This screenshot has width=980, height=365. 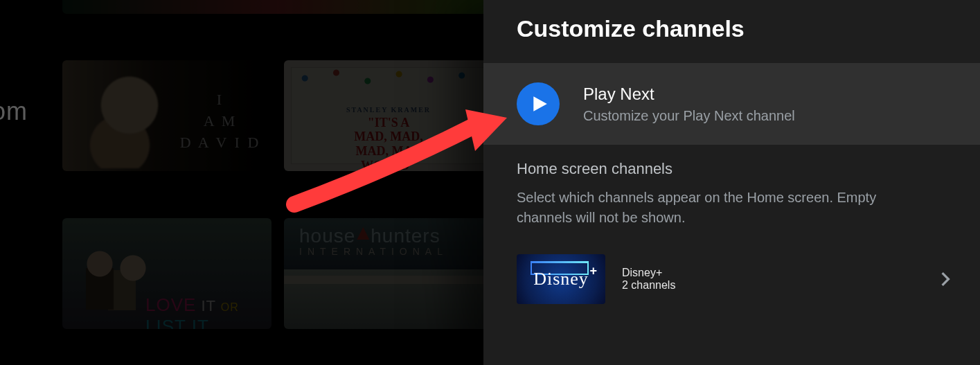 I want to click on content-tile: househunters INTERNATIONAL, so click(x=389, y=274).